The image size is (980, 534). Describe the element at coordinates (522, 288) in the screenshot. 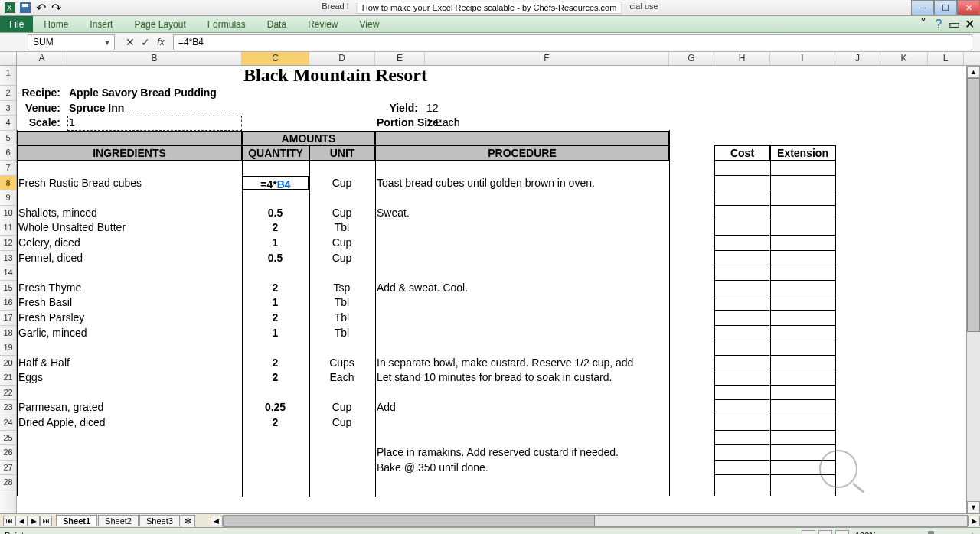

I see `procedure-row-15: Add & sweat. Cool.` at that location.